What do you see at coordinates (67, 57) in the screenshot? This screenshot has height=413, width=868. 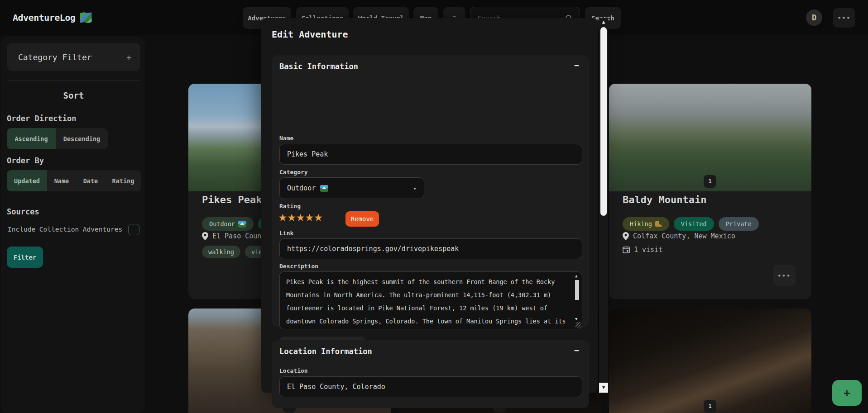 I see `category-filter-label: Category Filter` at bounding box center [67, 57].